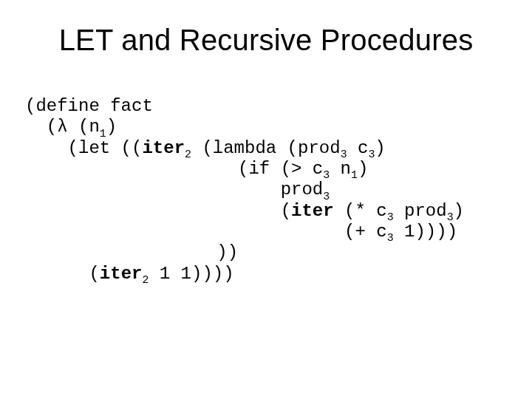  I want to click on lambda-symbol: λ, so click(62, 127).